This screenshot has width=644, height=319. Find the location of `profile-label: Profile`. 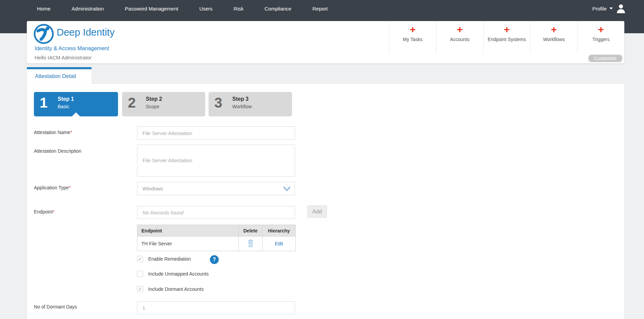

profile-label: Profile is located at coordinates (600, 9).